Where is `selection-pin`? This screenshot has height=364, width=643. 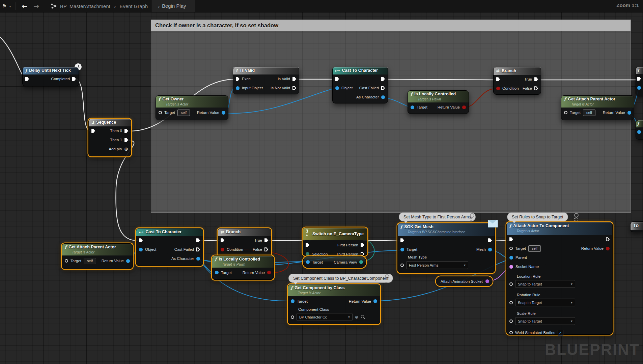
selection-pin is located at coordinates (308, 254).